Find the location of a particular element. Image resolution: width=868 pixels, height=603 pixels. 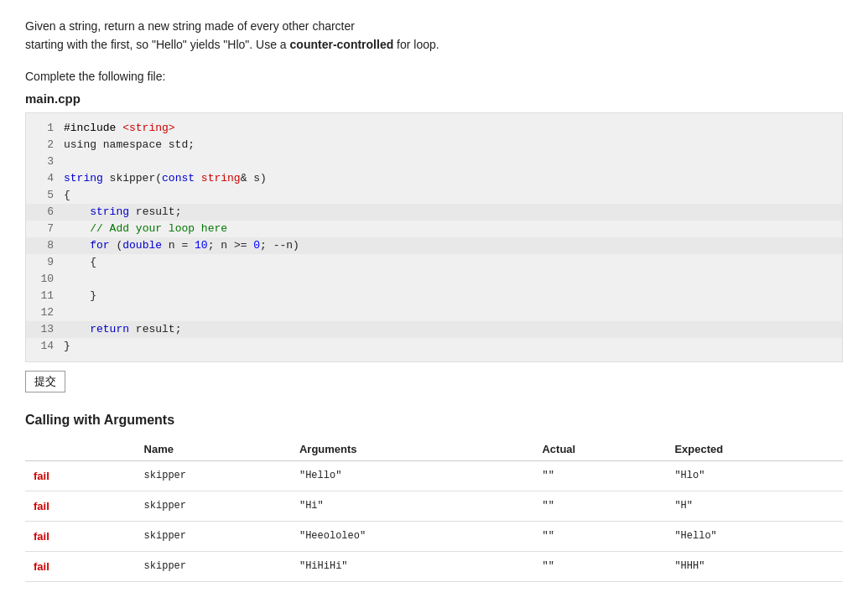

test-args: "Hello" is located at coordinates (413, 476).